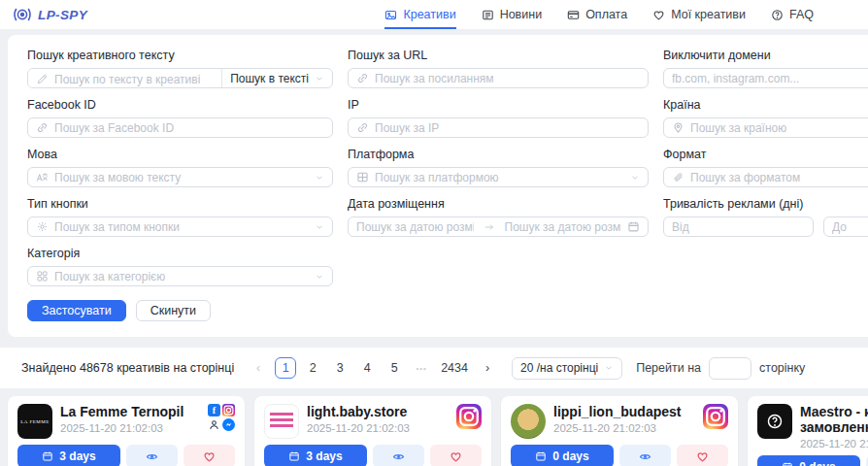 This screenshot has width=868, height=466. Describe the element at coordinates (77, 311) in the screenshot. I see `apply-button: Застосувати` at that location.